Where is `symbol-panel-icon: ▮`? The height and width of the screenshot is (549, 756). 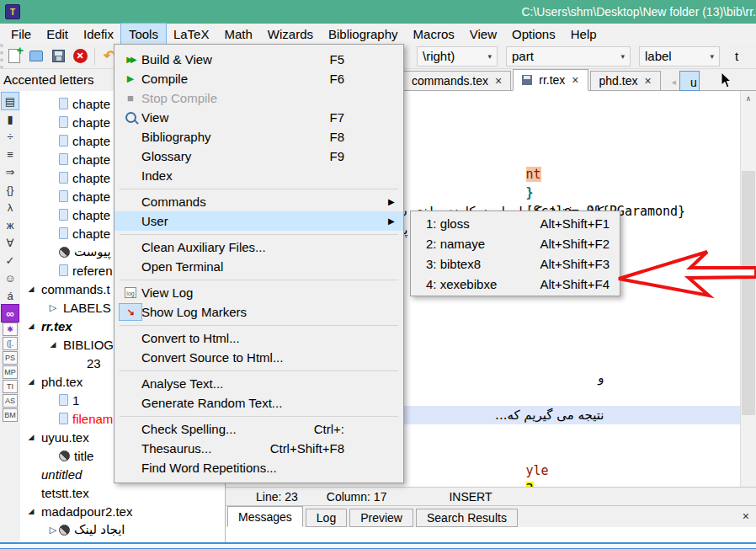
symbol-panel-icon: ▮ is located at coordinates (10, 119).